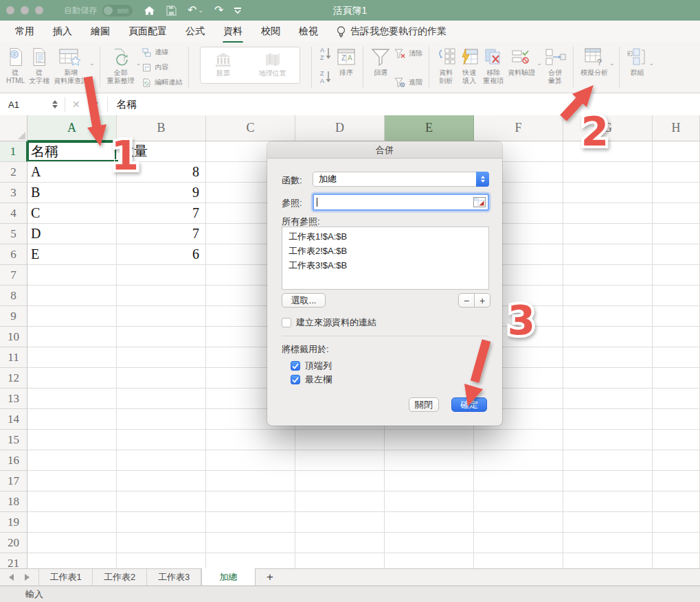  Describe the element at coordinates (401, 179) in the screenshot. I see `function-dropdown: 加總` at that location.